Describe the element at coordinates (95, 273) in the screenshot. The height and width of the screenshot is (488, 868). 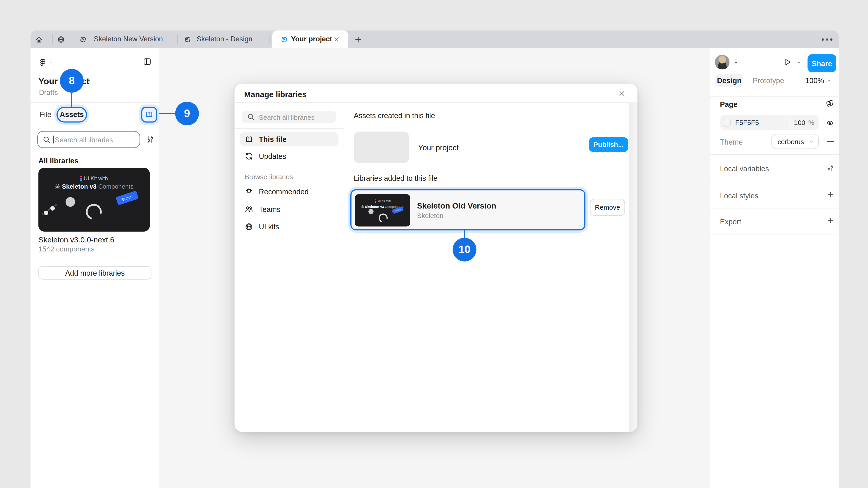
I see `add-more-libraries-button: Add more libraries` at that location.